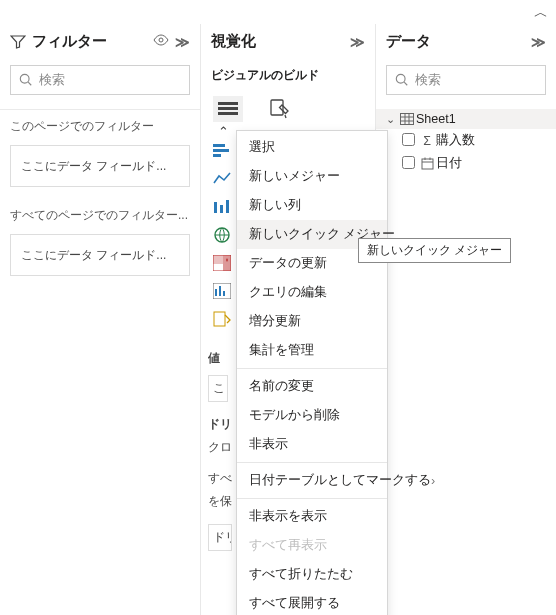 The height and width of the screenshot is (615, 556). Describe the element at coordinates (427, 164) in the screenshot. I see `calendar-icon` at that location.